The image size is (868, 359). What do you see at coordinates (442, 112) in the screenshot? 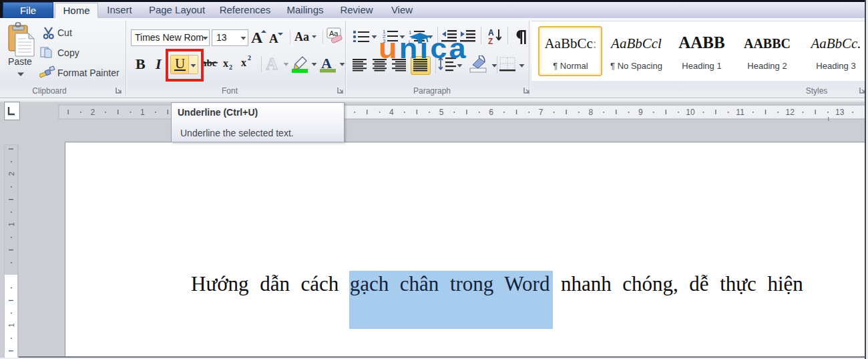
I see `svg-text: 5` at bounding box center [442, 112].